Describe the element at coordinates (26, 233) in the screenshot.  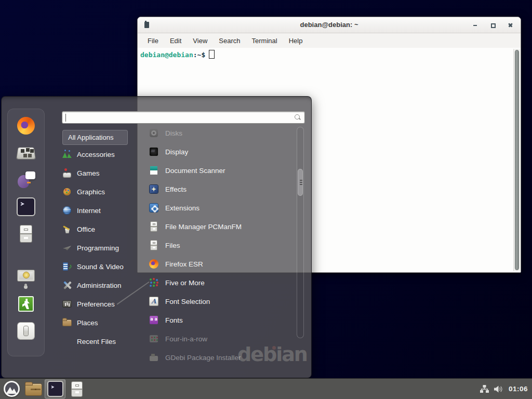
I see `favorites-panel` at that location.